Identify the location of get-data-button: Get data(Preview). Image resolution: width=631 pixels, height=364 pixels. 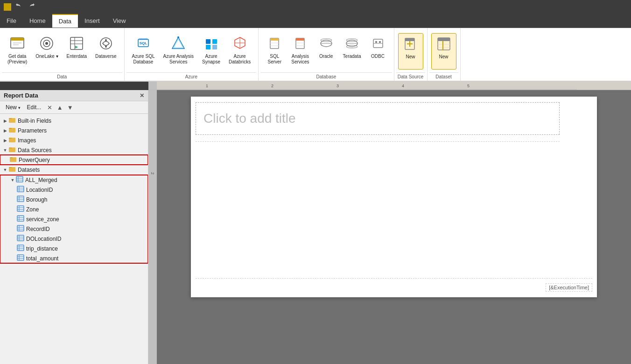
(17, 51).